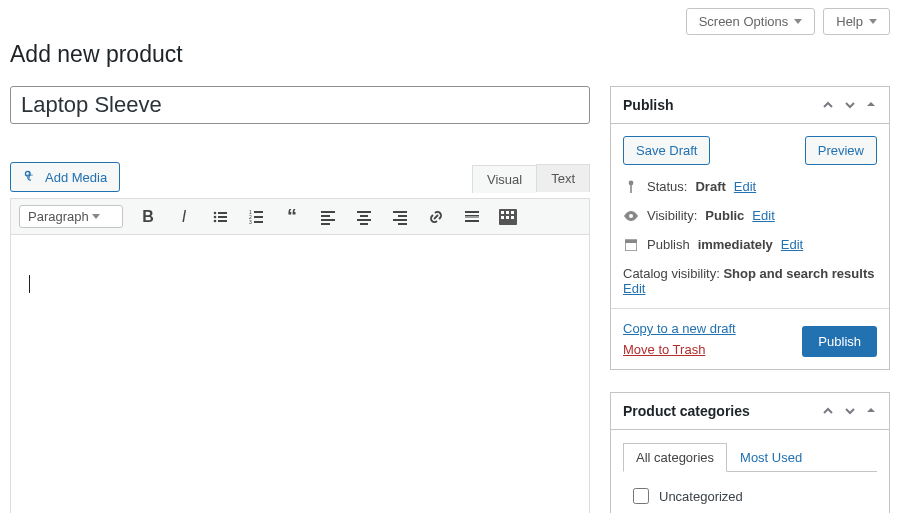 Image resolution: width=900 pixels, height=513 pixels. I want to click on add-media-button: Add Media, so click(65, 177).